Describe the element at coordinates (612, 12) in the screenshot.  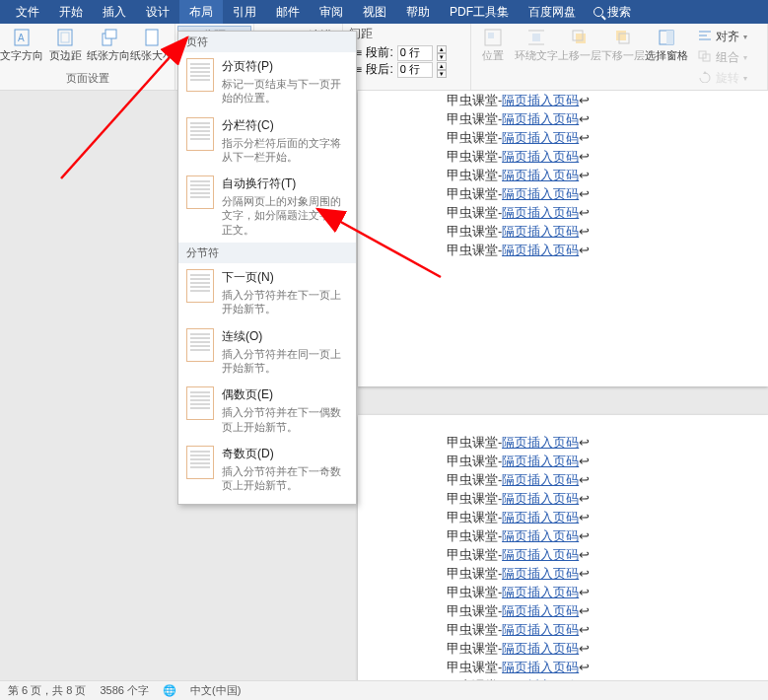
I see `search-box: 搜索` at that location.